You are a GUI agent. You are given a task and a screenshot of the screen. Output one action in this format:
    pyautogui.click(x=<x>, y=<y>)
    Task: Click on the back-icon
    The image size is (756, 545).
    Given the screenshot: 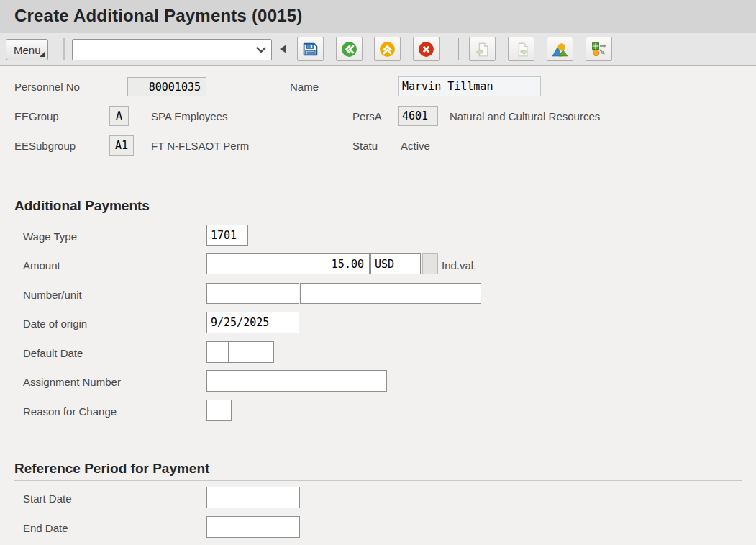 What is the action you would take?
    pyautogui.click(x=350, y=49)
    